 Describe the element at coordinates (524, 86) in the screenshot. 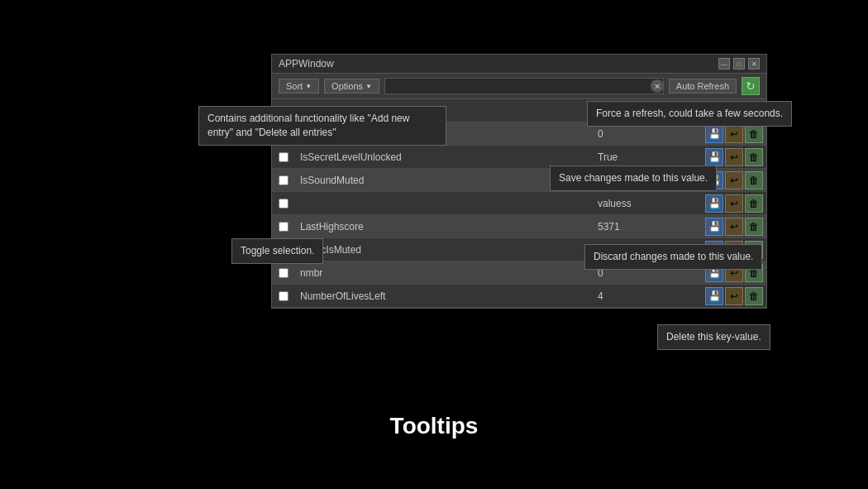

I see `search-input` at that location.